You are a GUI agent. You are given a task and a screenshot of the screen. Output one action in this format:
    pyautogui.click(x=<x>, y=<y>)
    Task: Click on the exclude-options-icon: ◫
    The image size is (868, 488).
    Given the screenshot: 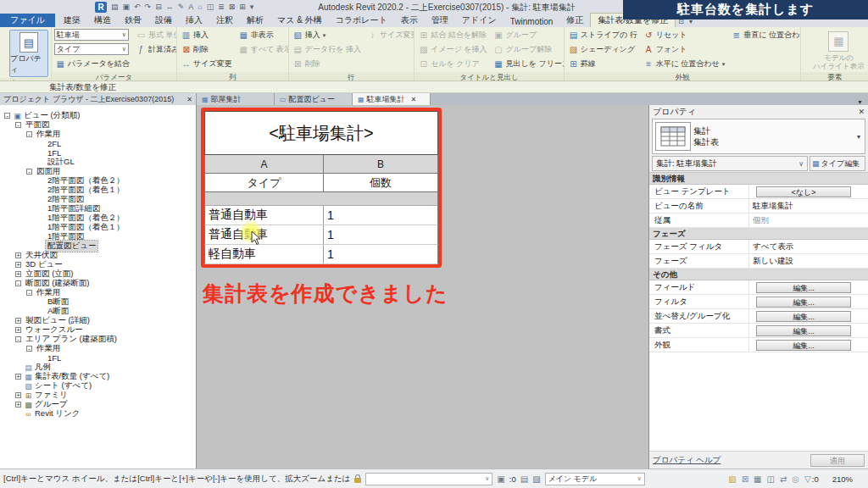 What is the action you would take?
    pyautogui.click(x=770, y=480)
    